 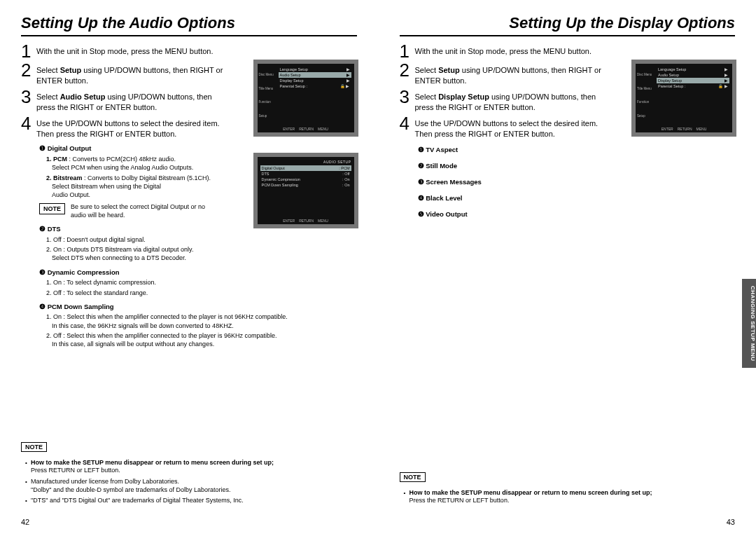 What do you see at coordinates (306, 98) in the screenshot?
I see `osd-menu-setup: Disc Menu Title Menu Function Setup Lang…` at bounding box center [306, 98].